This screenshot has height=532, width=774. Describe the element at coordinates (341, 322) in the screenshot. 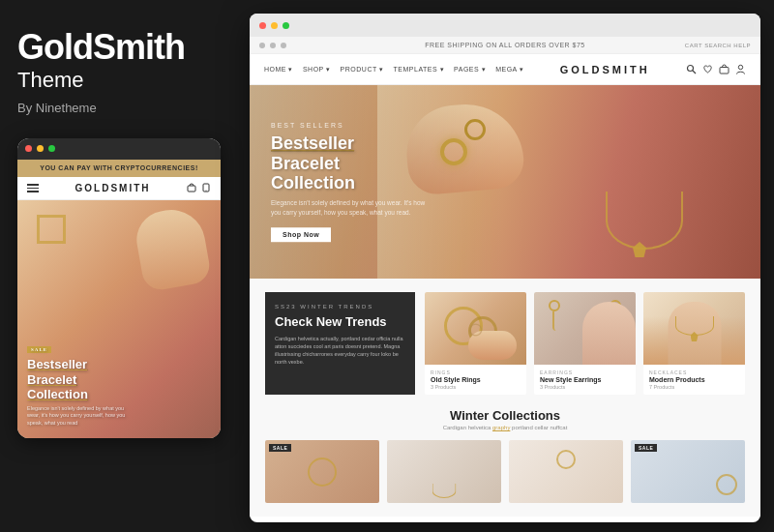

I see `trends-title: Check New Trends` at that location.